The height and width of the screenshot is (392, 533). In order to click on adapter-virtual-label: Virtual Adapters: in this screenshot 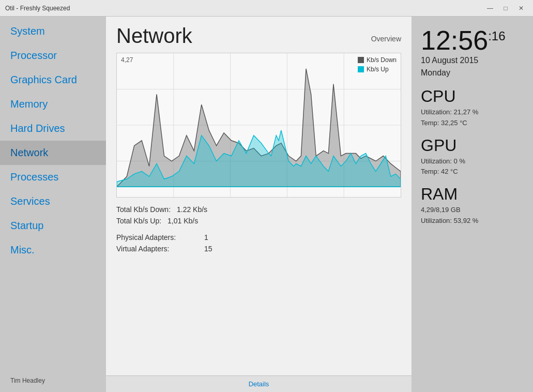, I will do `click(158, 249)`.